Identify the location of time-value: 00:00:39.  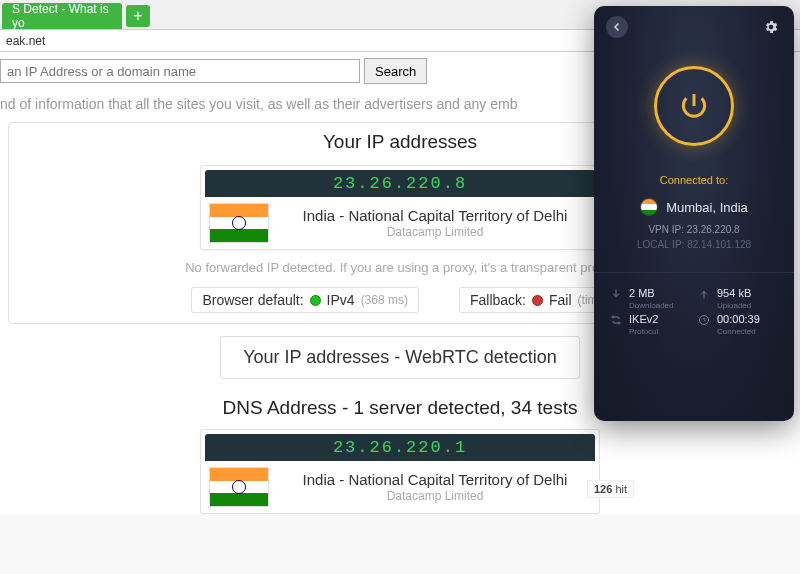
(738, 320).